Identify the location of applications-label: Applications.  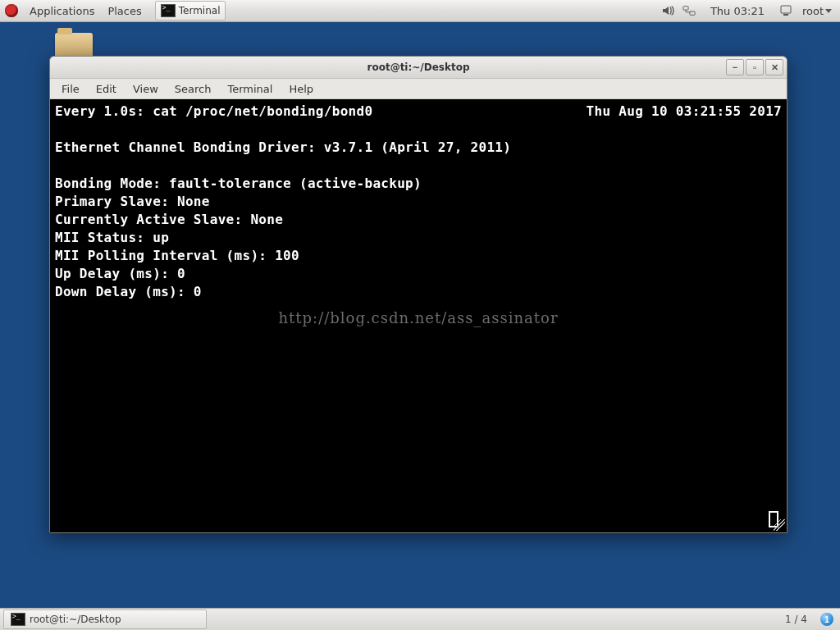
(62, 11).